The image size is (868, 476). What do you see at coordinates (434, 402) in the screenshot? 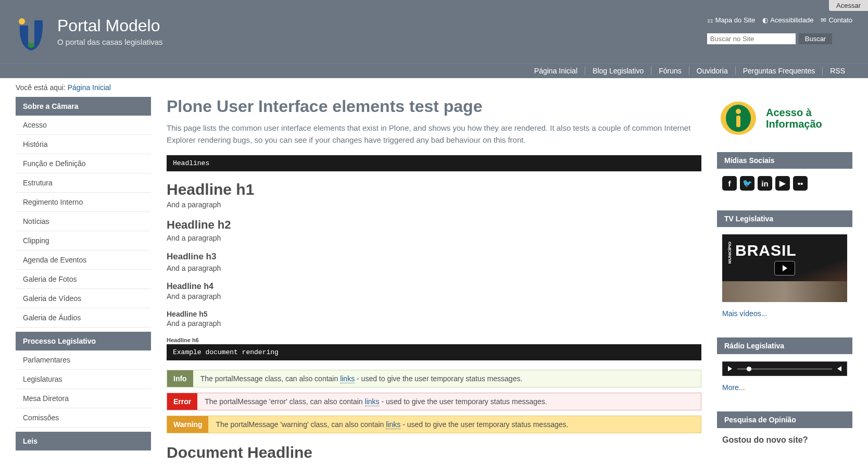
I see `portal-message-error: Error The portalMessage 'error' class, c…` at bounding box center [434, 402].